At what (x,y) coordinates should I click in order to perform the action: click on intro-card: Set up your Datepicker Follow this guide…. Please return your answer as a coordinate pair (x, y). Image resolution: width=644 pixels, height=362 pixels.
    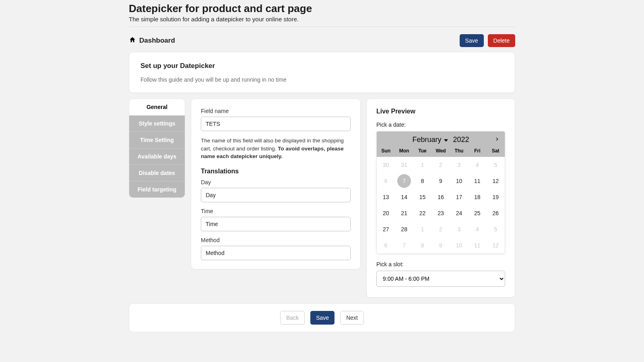
    Looking at the image, I should click on (322, 72).